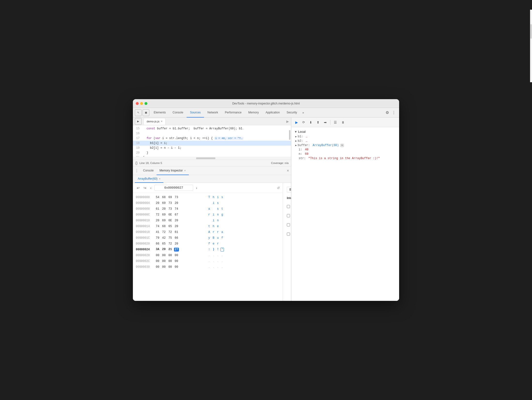 This screenshot has height=400, width=532. I want to click on fullscreen-button, so click(146, 104).